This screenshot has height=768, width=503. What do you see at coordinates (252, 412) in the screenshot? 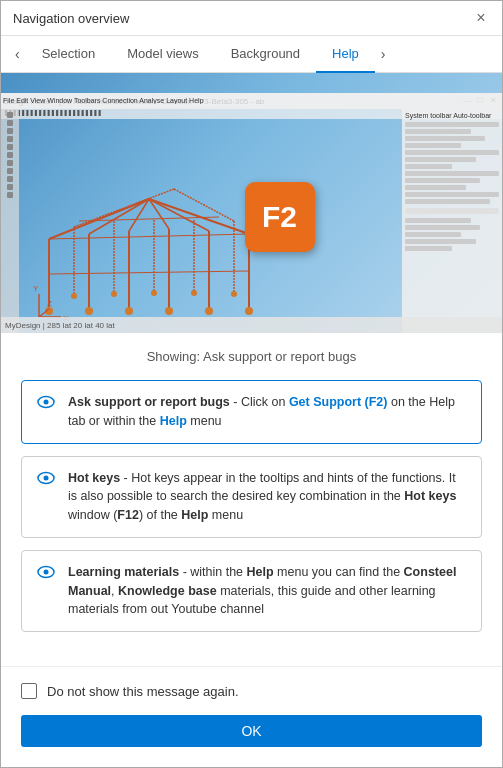
I see `ask-support-card: Ask support or report bugs - Click on Ge…` at bounding box center [252, 412].